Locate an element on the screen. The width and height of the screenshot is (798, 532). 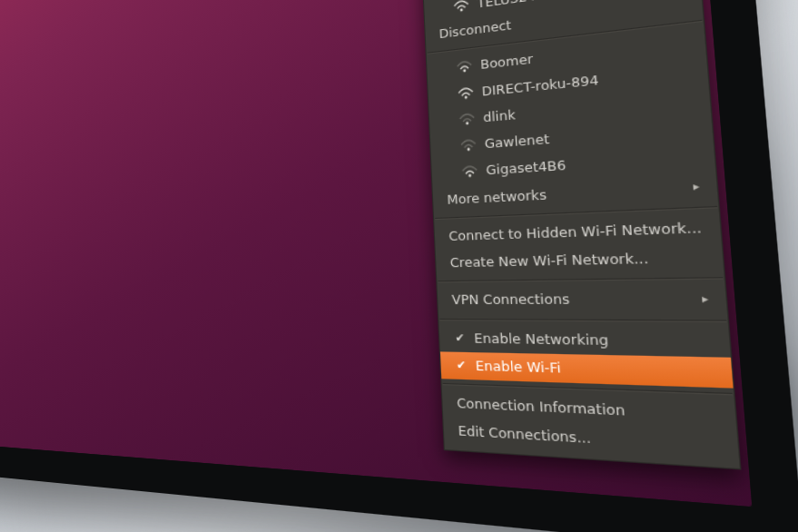
wifi-ssid-label: dlink is located at coordinates (499, 116).